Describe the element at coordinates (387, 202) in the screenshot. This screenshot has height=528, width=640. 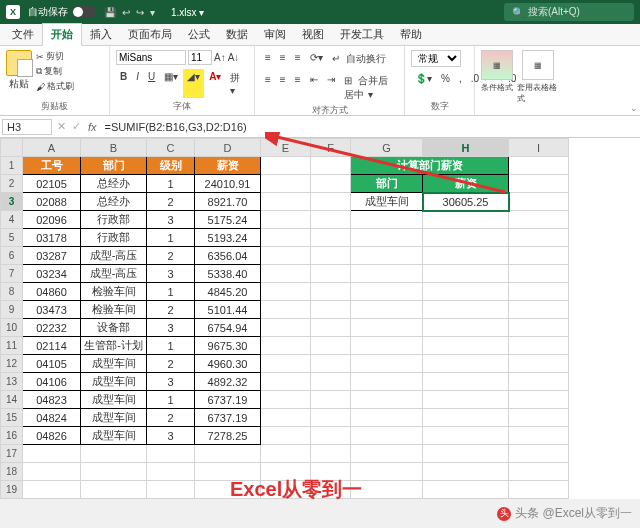
I see `cell-G3: 成型车间` at that location.